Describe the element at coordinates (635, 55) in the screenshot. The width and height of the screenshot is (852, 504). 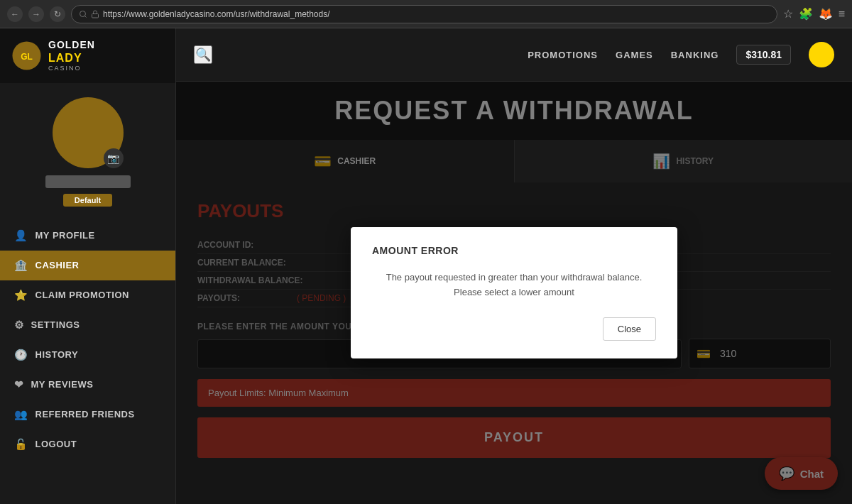
I see `nav-games: GAMES` at that location.